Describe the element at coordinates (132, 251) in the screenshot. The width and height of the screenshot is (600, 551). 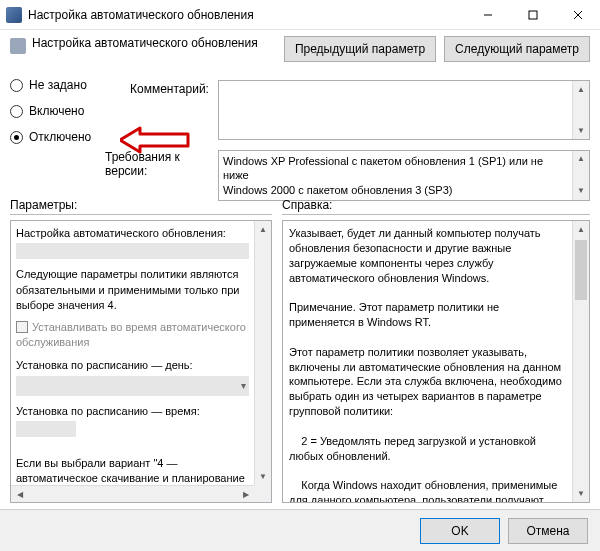
I see `config-dropdown` at that location.